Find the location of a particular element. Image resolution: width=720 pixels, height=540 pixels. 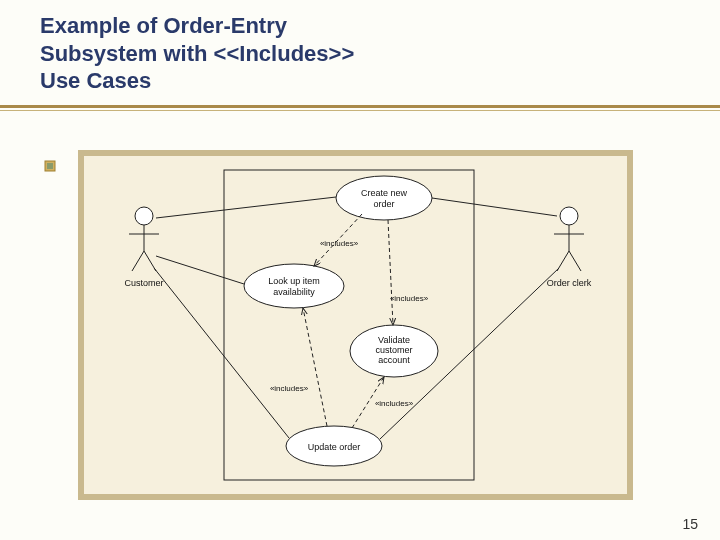

includes-update-to-lookup is located at coordinates (315, 367).